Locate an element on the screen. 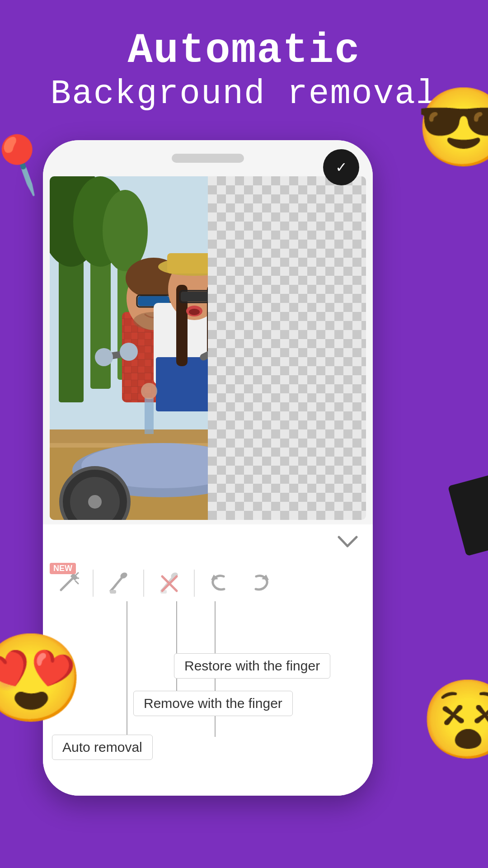  restore-tooltip-label: Restore with the finger is located at coordinates (252, 666).